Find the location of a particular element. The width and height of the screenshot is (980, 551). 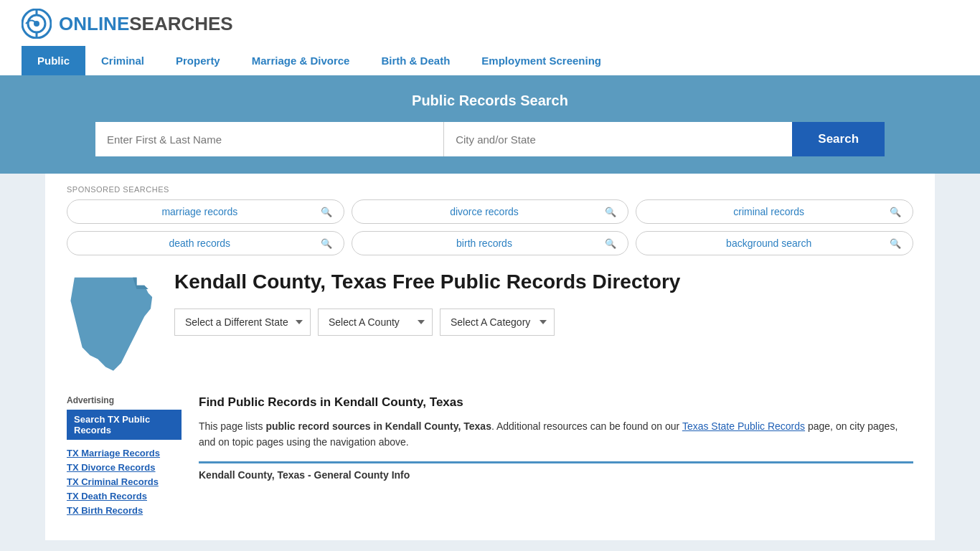

sponsored-text-background: background search is located at coordinates (769, 243).